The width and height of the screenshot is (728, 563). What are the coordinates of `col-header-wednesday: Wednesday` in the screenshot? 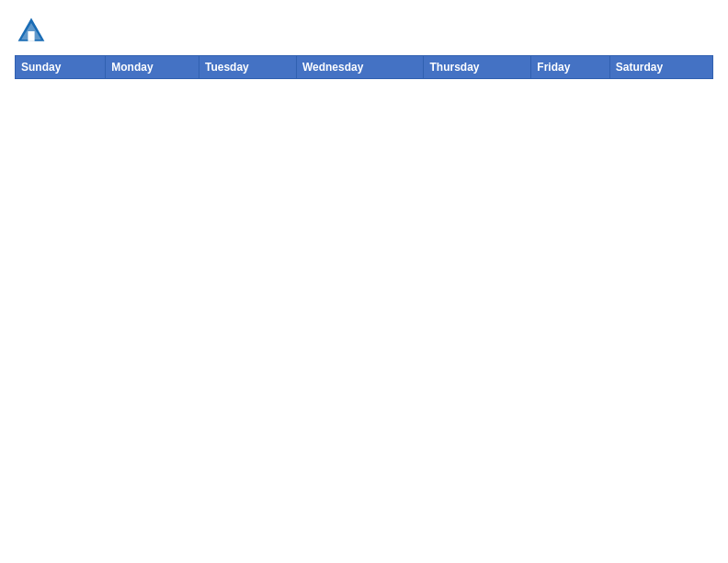 It's located at (360, 68).